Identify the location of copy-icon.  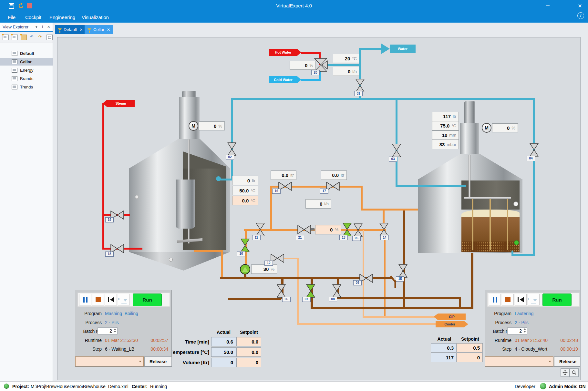
(50, 37).